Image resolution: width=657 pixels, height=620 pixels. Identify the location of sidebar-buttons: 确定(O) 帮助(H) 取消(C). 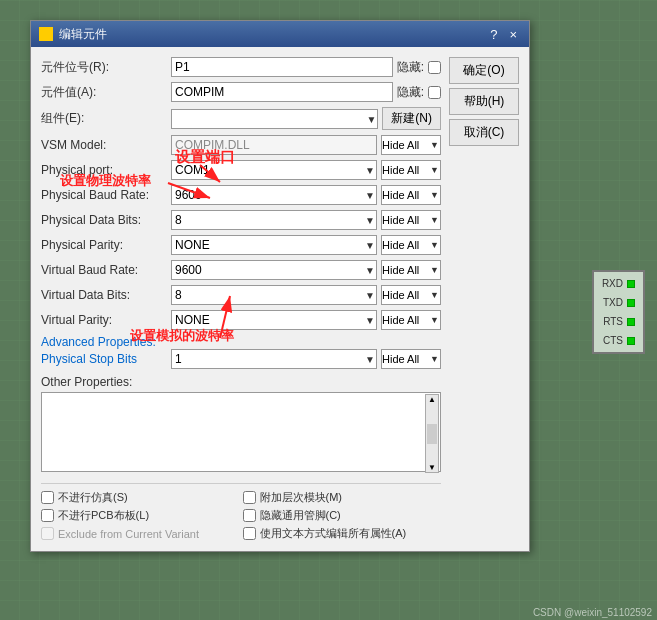
(484, 299).